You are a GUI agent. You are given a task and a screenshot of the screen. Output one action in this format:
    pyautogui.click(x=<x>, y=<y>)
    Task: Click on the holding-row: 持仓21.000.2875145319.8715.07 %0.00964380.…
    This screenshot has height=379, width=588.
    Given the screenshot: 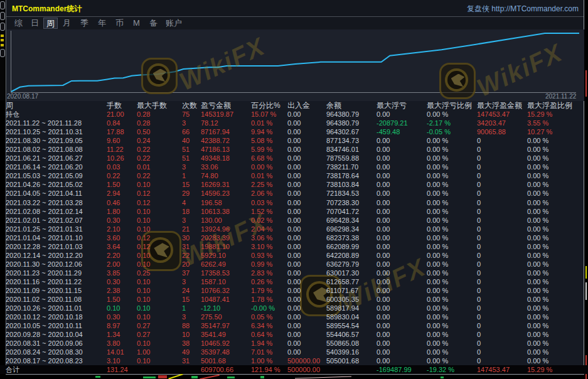 What is the action you would take?
    pyautogui.click(x=294, y=114)
    